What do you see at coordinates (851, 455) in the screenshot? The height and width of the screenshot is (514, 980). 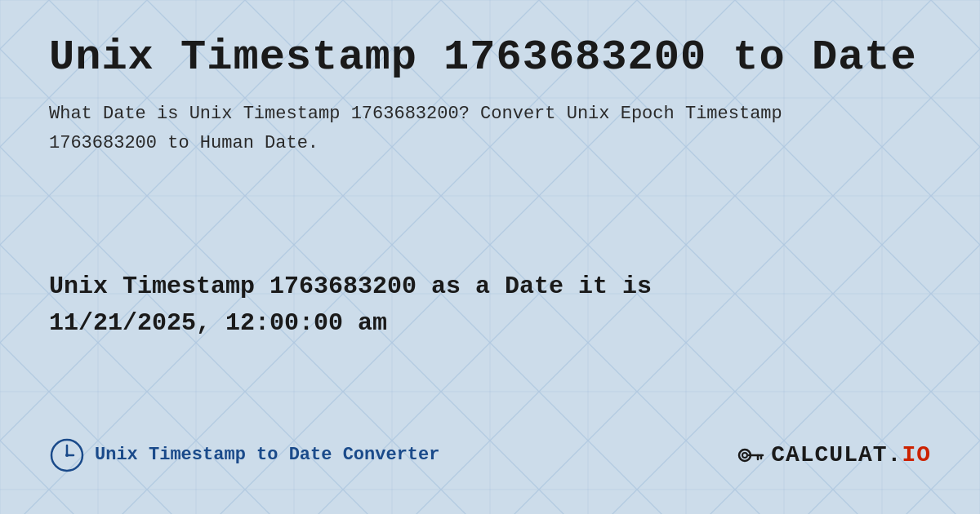 I see `logo-text: CALCULAT.IO` at bounding box center [851, 455].